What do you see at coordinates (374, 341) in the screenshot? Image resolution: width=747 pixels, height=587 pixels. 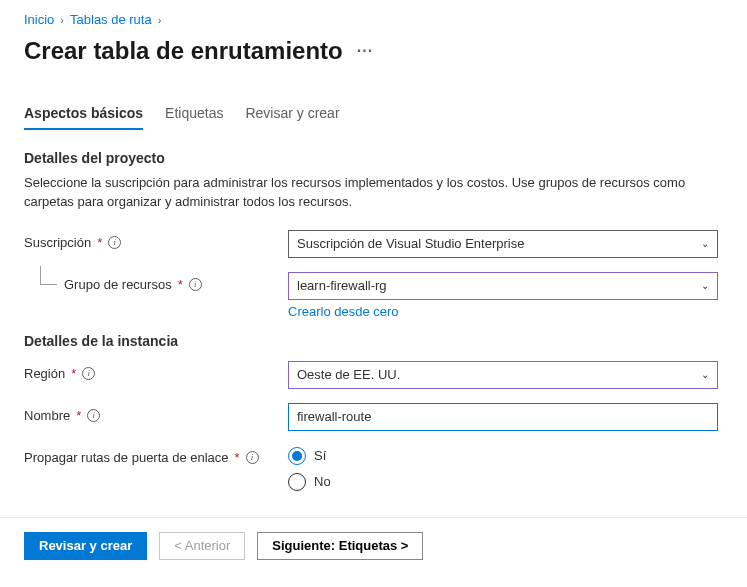 I see `instance-details-heading: Detalles de la instancia` at bounding box center [374, 341].